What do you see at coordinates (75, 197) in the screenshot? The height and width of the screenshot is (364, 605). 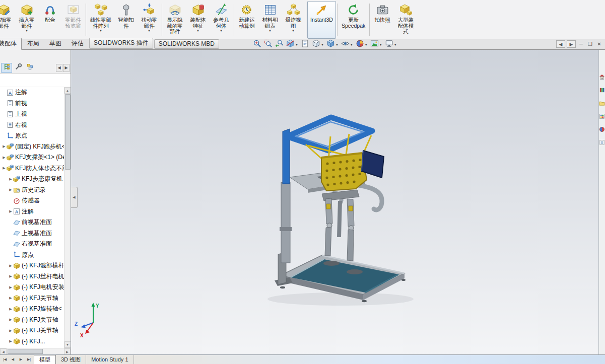 I see `panel-collapse-handle: ◀` at bounding box center [75, 197].